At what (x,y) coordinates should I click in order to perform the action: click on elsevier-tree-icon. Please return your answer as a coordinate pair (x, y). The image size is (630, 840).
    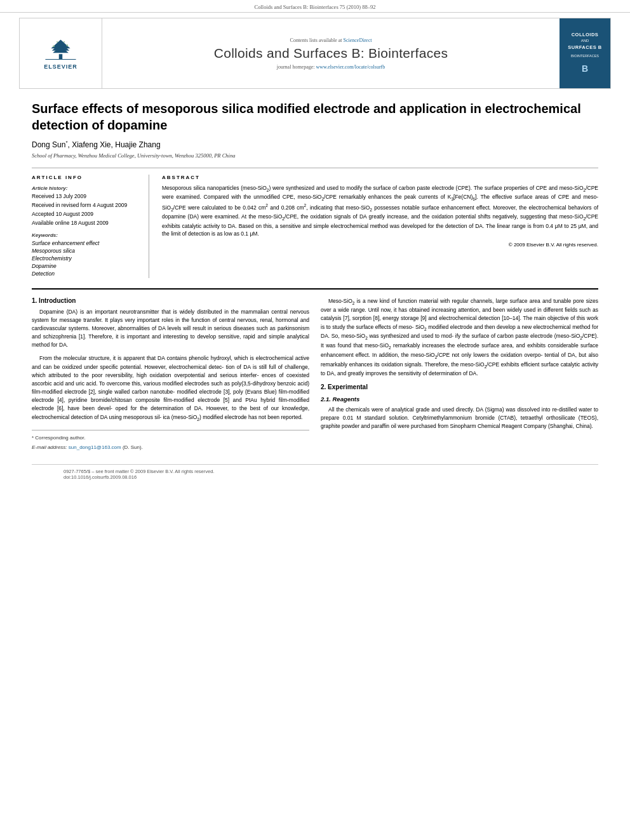
    Looking at the image, I should click on (61, 50).